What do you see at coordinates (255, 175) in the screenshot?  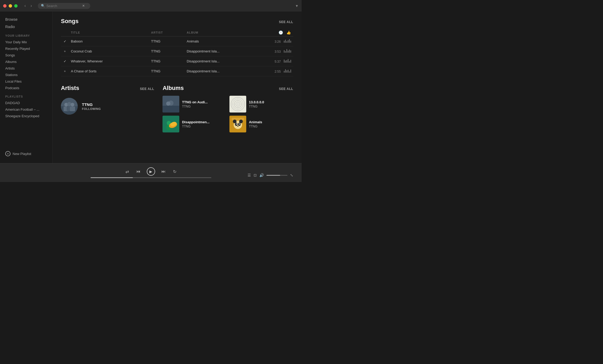 I see `devices-icon: ⊡` at bounding box center [255, 175].